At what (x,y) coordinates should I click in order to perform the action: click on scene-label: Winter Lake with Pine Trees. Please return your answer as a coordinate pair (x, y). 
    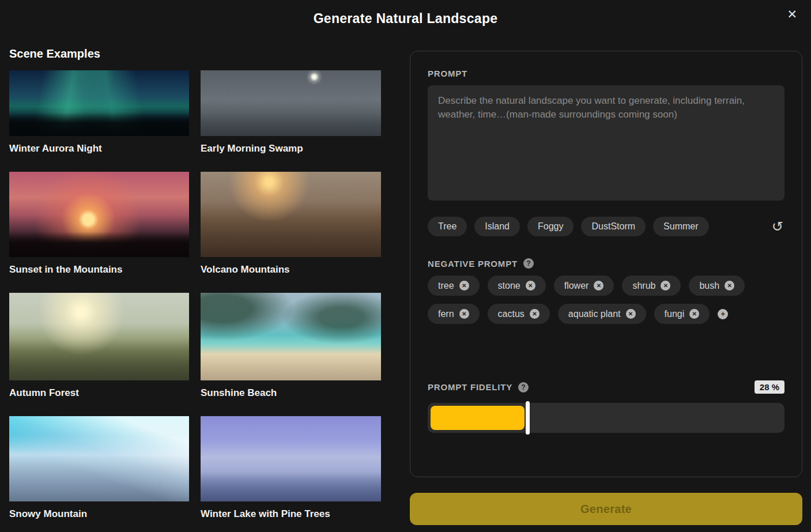
    Looking at the image, I should click on (291, 514).